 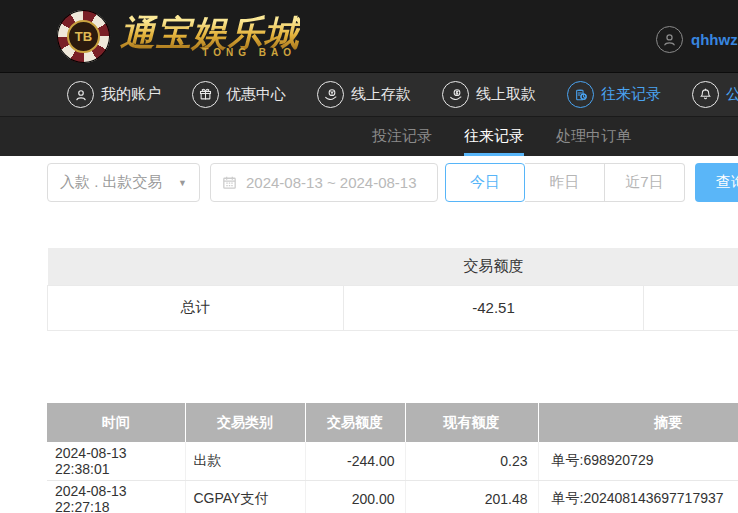 I want to click on tab-label: 投注记录, so click(x=402, y=136).